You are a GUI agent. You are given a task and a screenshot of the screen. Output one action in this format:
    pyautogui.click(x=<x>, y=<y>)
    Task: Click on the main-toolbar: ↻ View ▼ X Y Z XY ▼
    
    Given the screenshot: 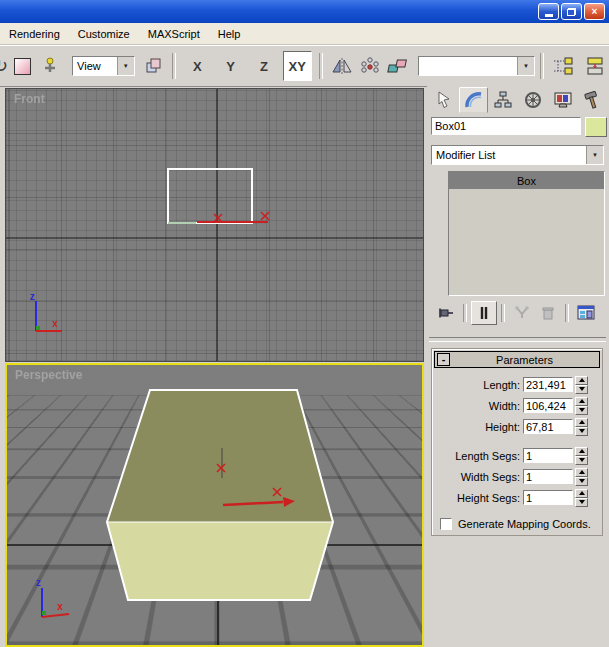 What is the action you would take?
    pyautogui.click(x=304, y=66)
    